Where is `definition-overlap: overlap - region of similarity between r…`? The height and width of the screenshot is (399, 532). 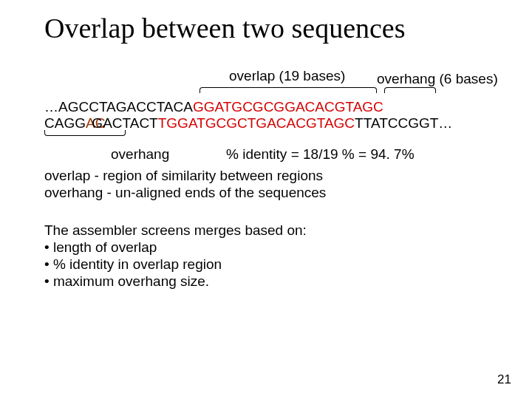
definition-overlap: overlap - region of similarity between r… is located at coordinates (273, 176).